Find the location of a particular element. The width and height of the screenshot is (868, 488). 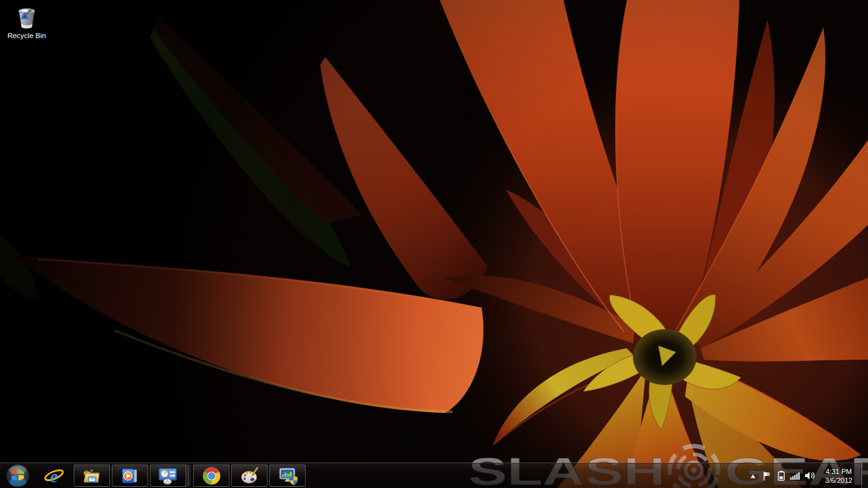

paint-icon is located at coordinates (250, 476).